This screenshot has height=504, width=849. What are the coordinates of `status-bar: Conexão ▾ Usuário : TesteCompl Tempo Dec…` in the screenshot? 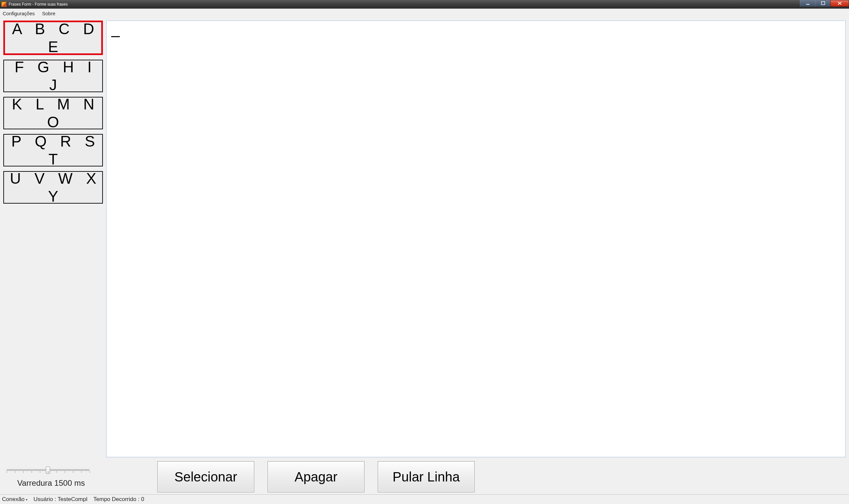 It's located at (424, 499).